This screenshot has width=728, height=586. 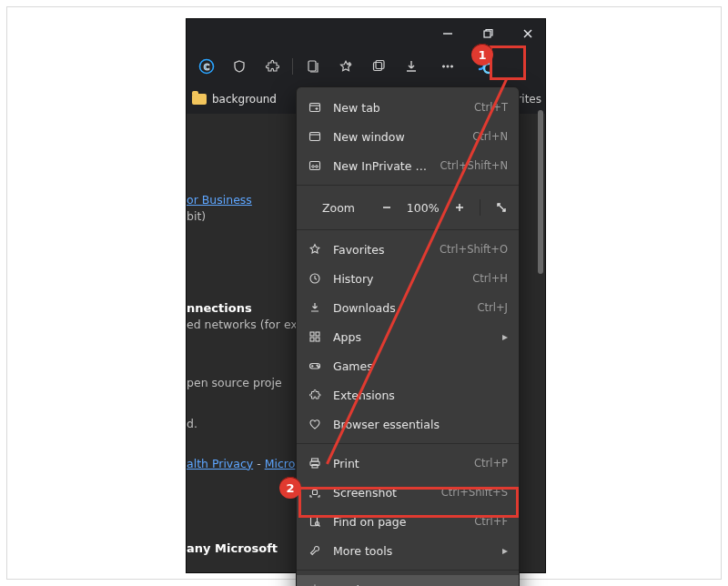 What do you see at coordinates (313, 66) in the screenshot?
I see `collections-icon` at bounding box center [313, 66].